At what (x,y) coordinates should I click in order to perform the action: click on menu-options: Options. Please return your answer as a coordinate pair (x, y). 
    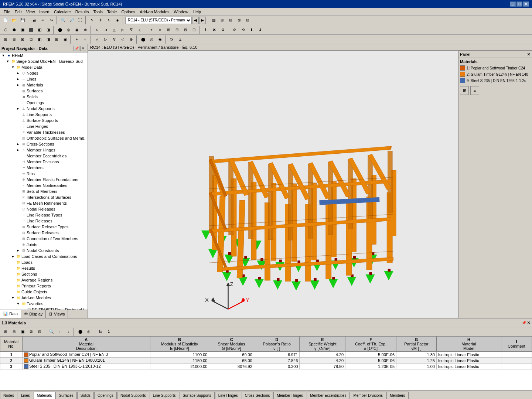
    Looking at the image, I should click on (128, 12).